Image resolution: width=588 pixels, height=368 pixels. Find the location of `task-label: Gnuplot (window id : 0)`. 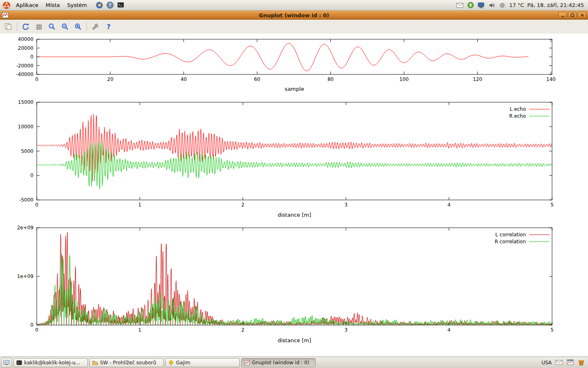

task-label: Gnuplot (window id : 0) is located at coordinates (281, 363).